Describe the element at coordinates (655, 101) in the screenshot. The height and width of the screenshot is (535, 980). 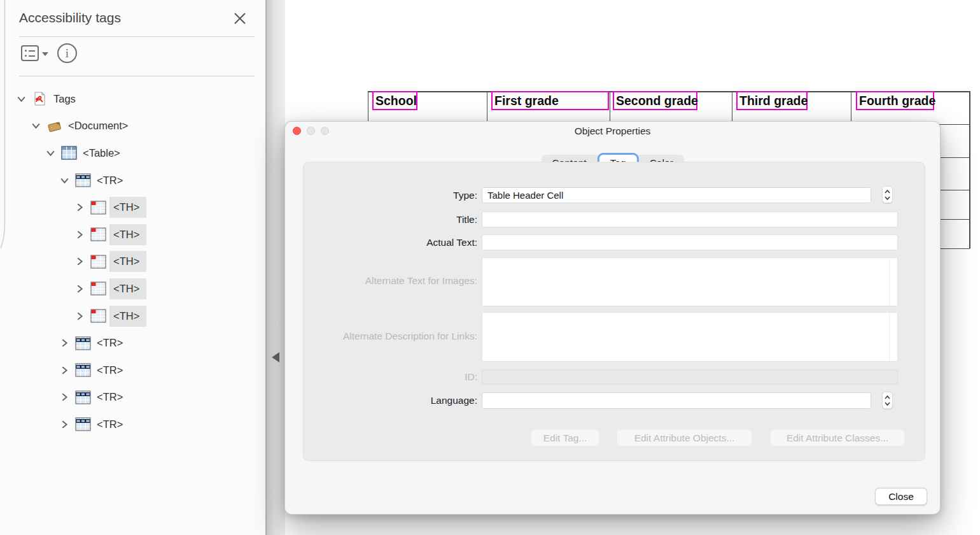
I see `tagged-header-cell-second-grade: Second grade` at that location.